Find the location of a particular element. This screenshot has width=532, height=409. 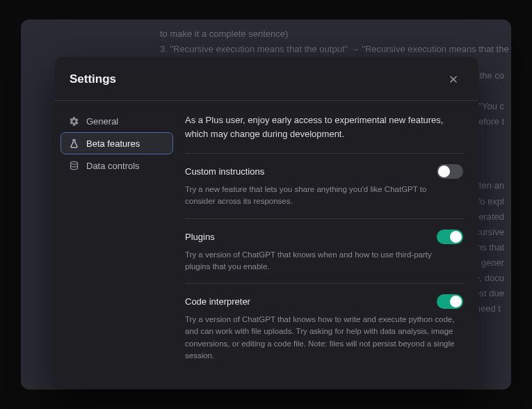

bg-line: 3. "Recursive execution means that the o… is located at coordinates (335, 49).